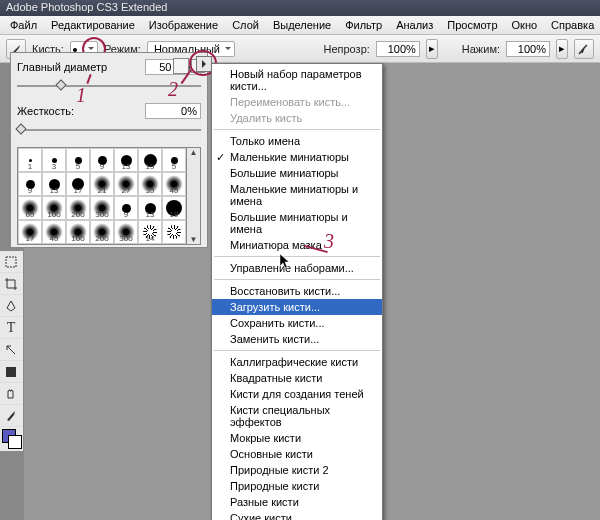 Image resolution: width=600 pixels, height=520 pixels. Describe the element at coordinates (297, 173) in the screenshot. I see `menu-item: Большие миниатюры` at that location.